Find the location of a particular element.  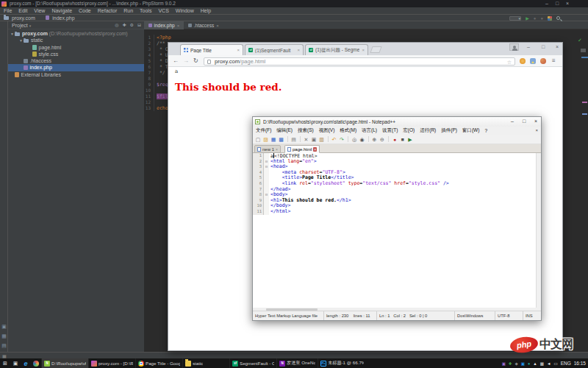

taskbar-button-photoshop: Ps 未标题-1 @ 66.7% (... is located at coordinates (342, 364).